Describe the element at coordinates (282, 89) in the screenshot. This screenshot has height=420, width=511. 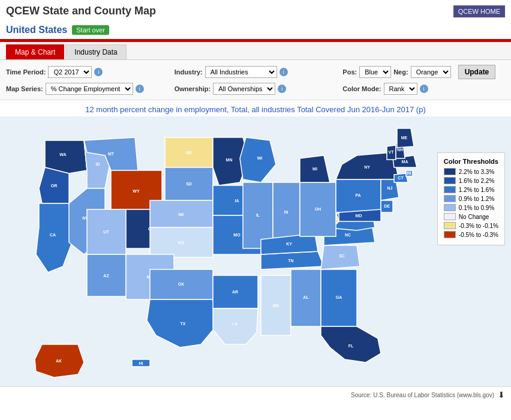
I see `ownership-info-icon: i` at that location.